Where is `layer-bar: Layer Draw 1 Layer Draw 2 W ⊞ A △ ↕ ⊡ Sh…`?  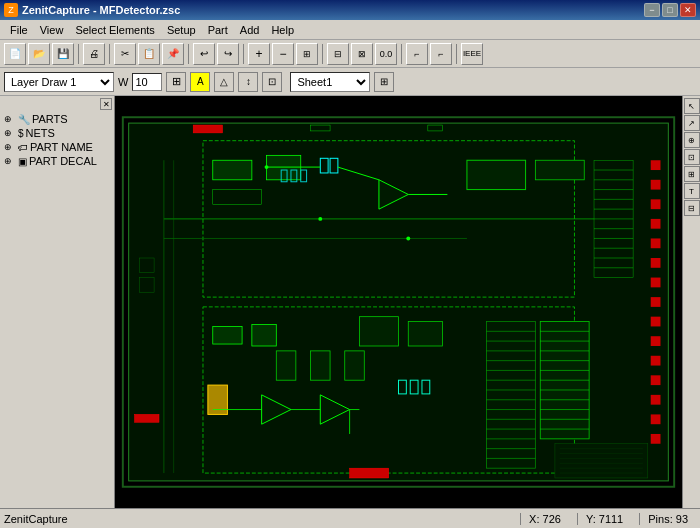
layer-bar: Layer Draw 1 Layer Draw 2 W ⊞ A △ ↕ ⊡ Sh… is located at coordinates (350, 82).